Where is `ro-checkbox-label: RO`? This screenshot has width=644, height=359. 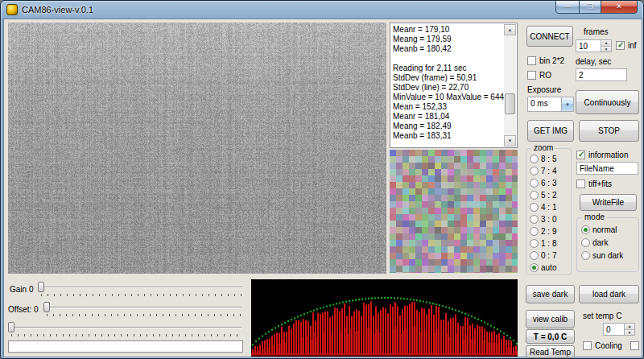
ro-checkbox-label: RO is located at coordinates (546, 76).